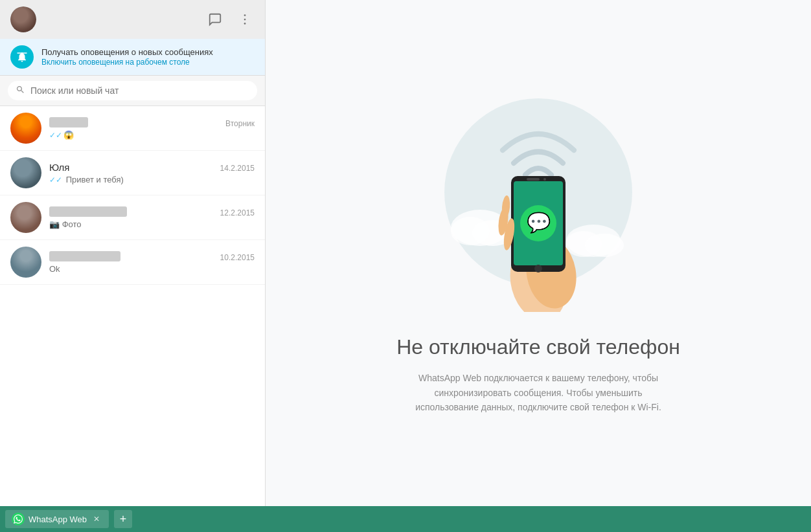 The width and height of the screenshot is (811, 532). What do you see at coordinates (538, 202) in the screenshot?
I see `phone-illustration: 💬` at bounding box center [538, 202].